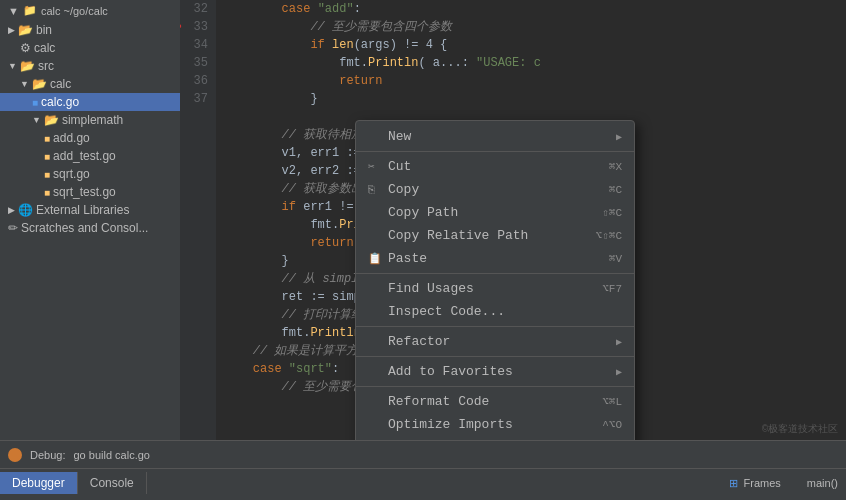  Describe the element at coordinates (438, 402) in the screenshot. I see `menu-reformat-label: Reformat Code` at that location.